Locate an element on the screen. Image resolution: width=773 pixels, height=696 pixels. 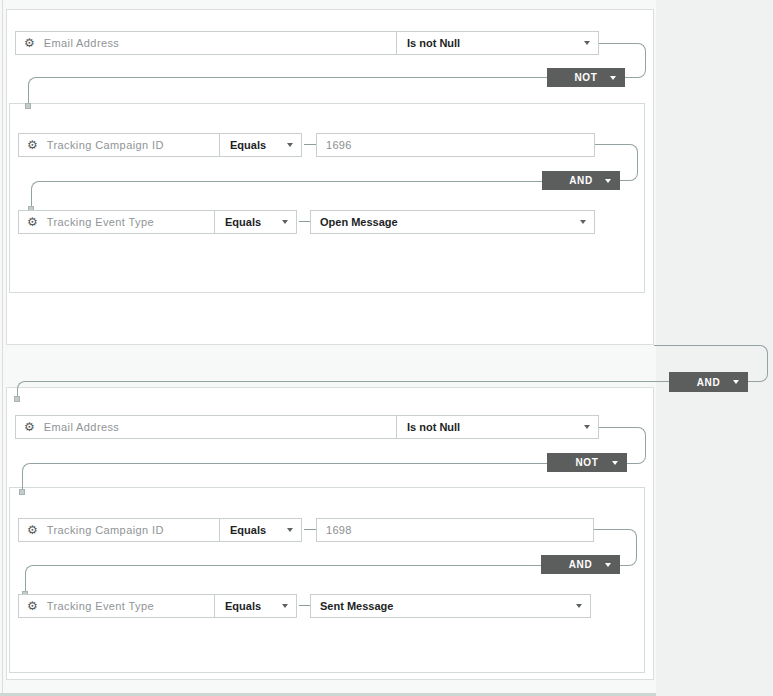
and-toggle-button-2: AND is located at coordinates (580, 564).